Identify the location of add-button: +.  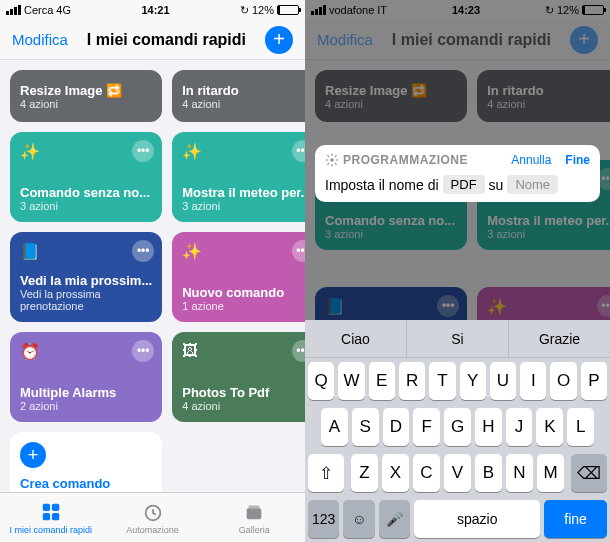
(279, 40).